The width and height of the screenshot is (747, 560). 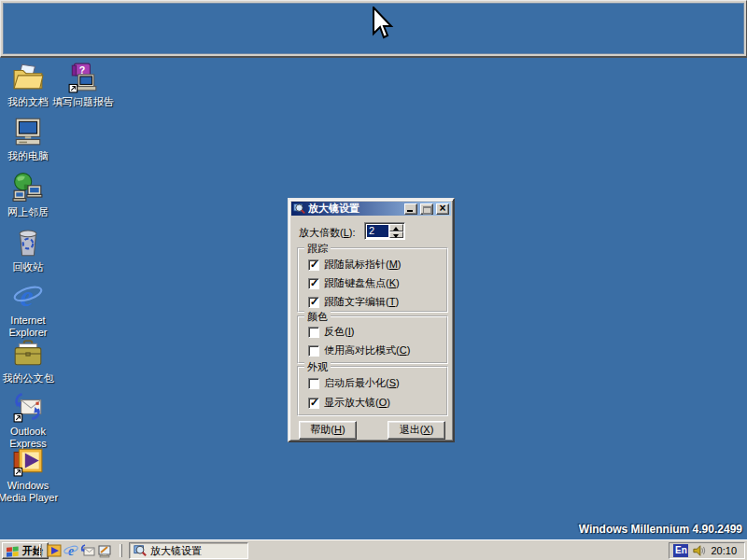 I want to click on task-button-label: 放大镜设置, so click(x=176, y=551).